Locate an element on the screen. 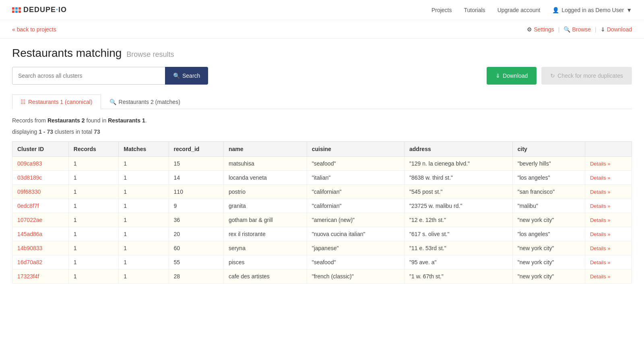 The width and height of the screenshot is (644, 342). col-records: Records is located at coordinates (93, 149).